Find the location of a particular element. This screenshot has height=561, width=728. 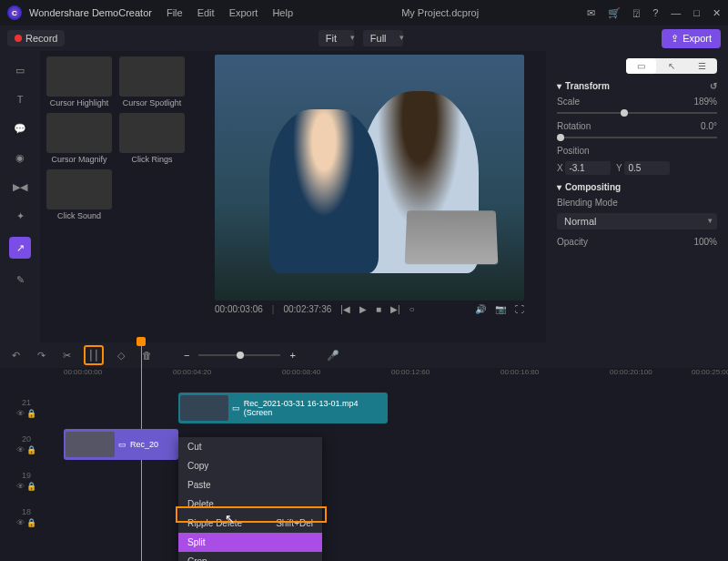

thumb-cursor-magnify: Cursor Magnify is located at coordinates (79, 138).